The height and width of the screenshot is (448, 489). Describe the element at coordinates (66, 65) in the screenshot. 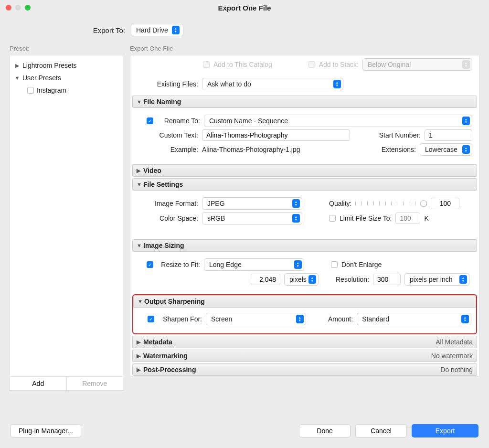

I see `preset-folder-lightroom: ▶ Lightroom Presets` at that location.